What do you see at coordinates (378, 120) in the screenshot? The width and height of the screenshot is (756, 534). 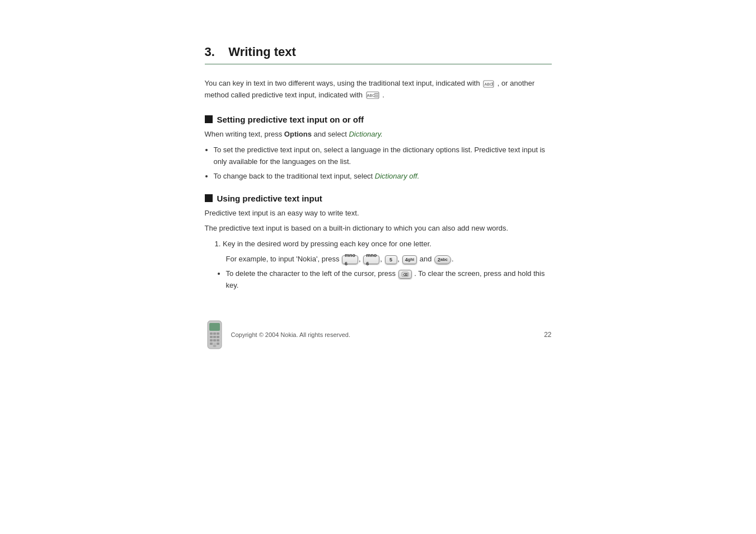 I see `section1-heading: Setting predictive text input on or off` at bounding box center [378, 120].